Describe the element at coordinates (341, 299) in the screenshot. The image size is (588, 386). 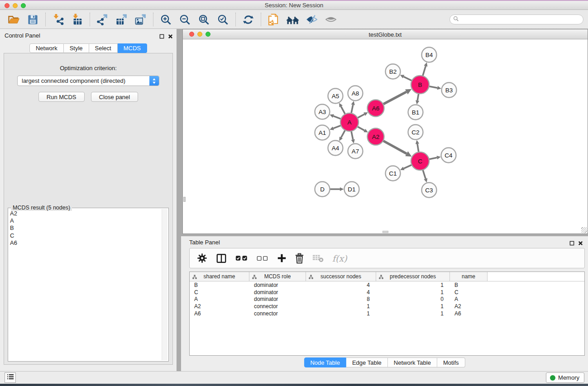
I see `table-cell: 8` at that location.